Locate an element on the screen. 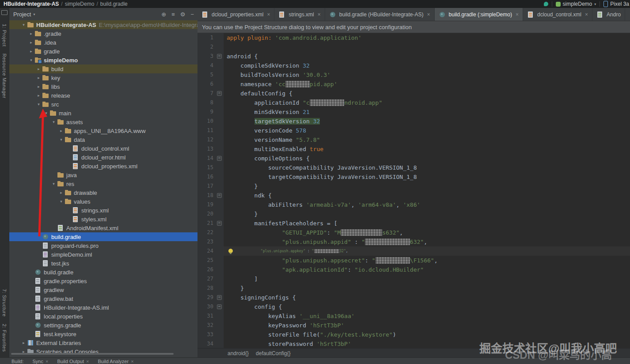 The image size is (630, 364). tree-item-test-keystore: test.keystore is located at coordinates (103, 334).